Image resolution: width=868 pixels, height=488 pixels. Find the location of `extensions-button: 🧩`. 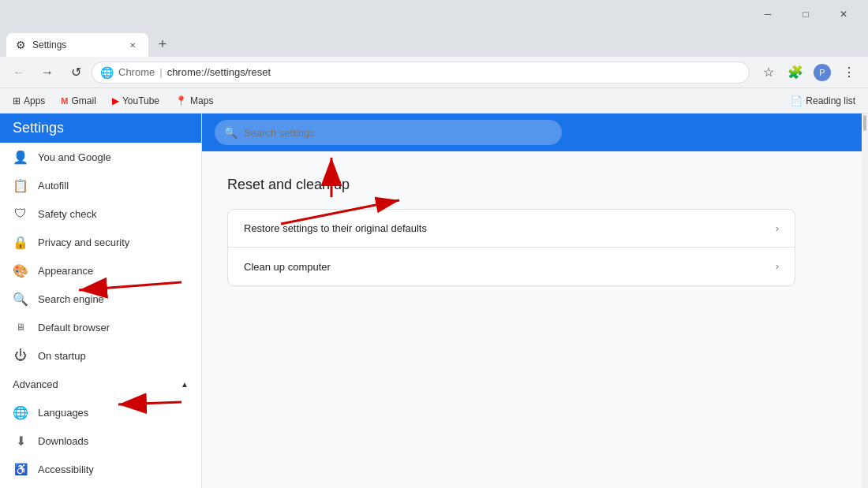

extensions-button: 🧩 is located at coordinates (795, 73).